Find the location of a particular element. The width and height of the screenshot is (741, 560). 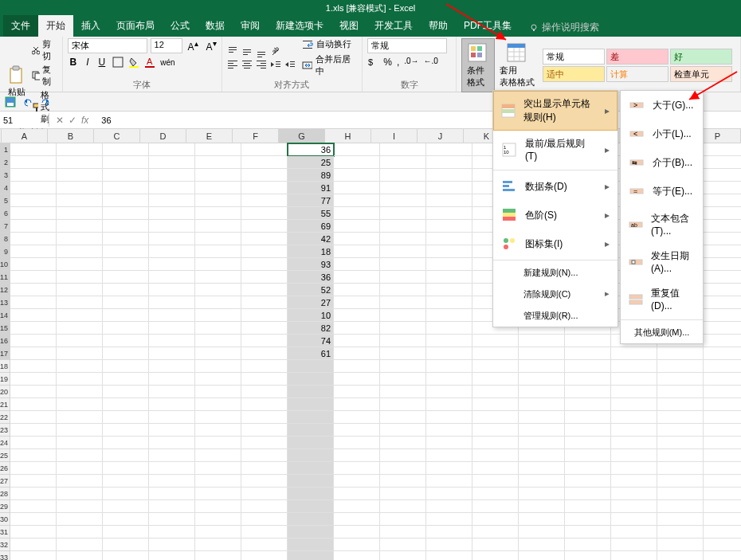

style-good: 好 is located at coordinates (701, 57).